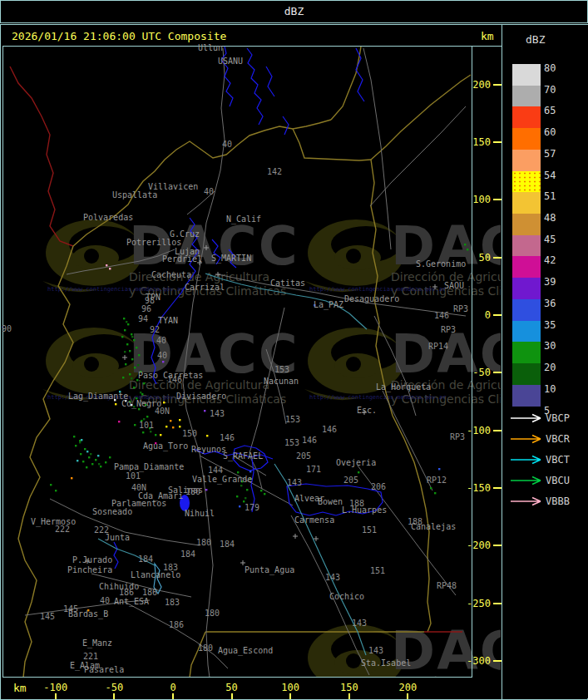  I want to click on place-label: Potrerillos, so click(154, 243).